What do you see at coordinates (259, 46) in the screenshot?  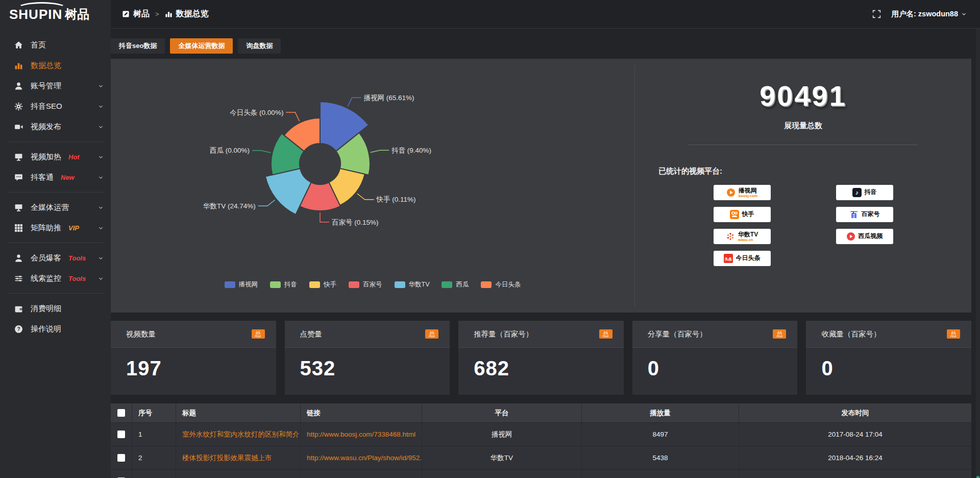 I see `tab-inquiry-data: 询盘数据` at bounding box center [259, 46].